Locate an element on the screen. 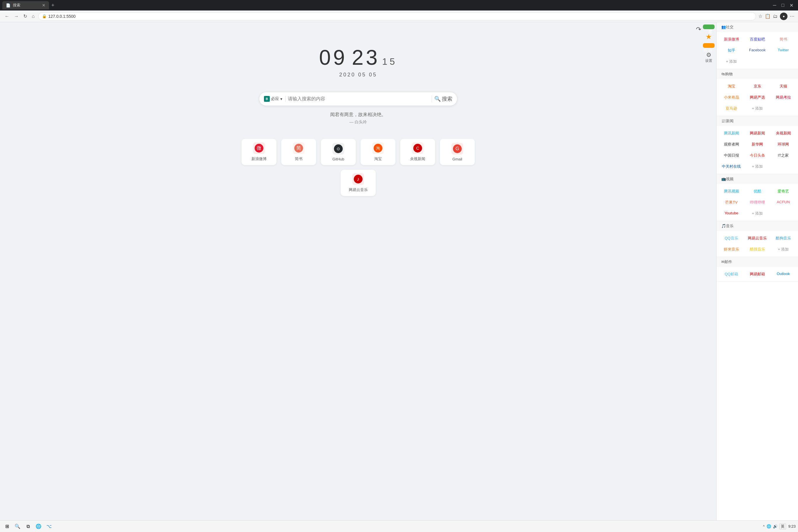  maximize-button: □ is located at coordinates (783, 5).